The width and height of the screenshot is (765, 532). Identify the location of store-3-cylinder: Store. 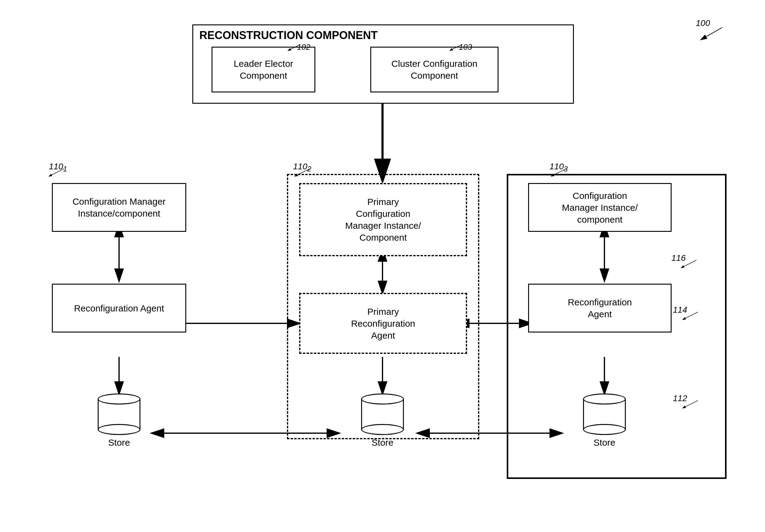
(604, 421).